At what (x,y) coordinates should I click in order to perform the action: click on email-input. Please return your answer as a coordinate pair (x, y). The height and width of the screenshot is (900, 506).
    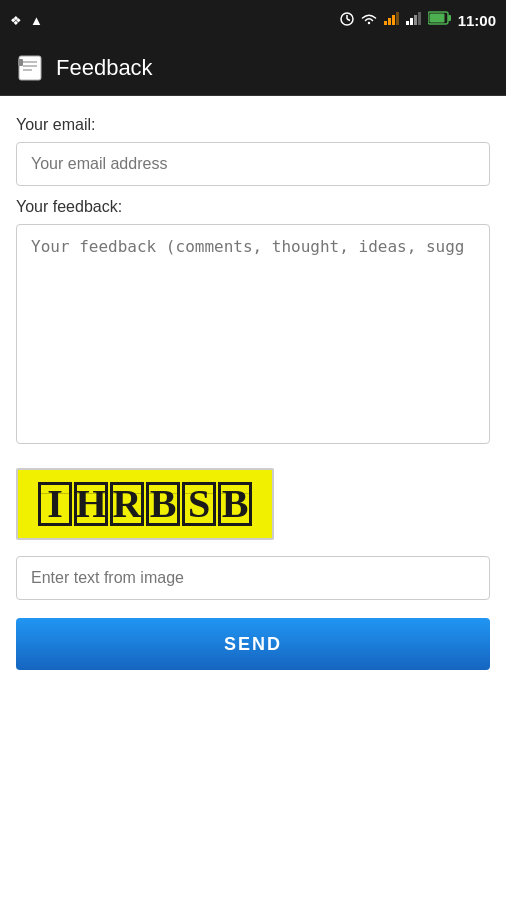
    Looking at the image, I should click on (253, 164).